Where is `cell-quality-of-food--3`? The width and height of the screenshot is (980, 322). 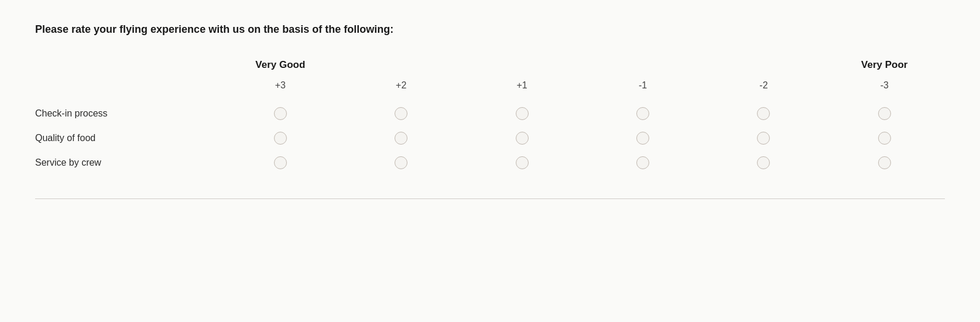
cell-quality-of-food--3 is located at coordinates (885, 138).